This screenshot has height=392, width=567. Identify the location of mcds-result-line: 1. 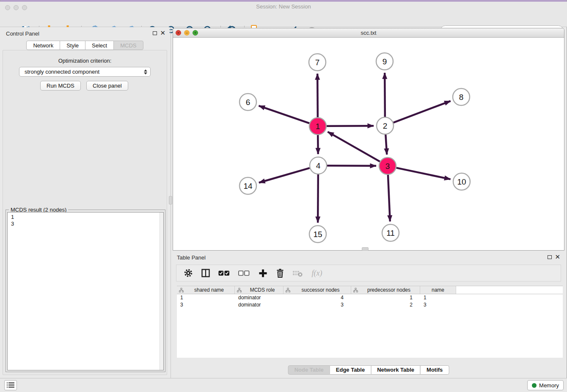
(85, 217).